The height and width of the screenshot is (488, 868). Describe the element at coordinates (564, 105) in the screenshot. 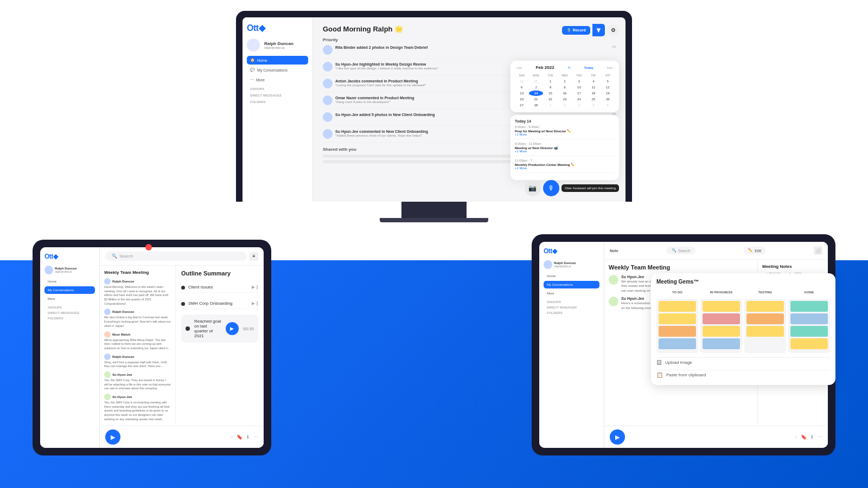

I see `cal-day-2b: 2` at that location.